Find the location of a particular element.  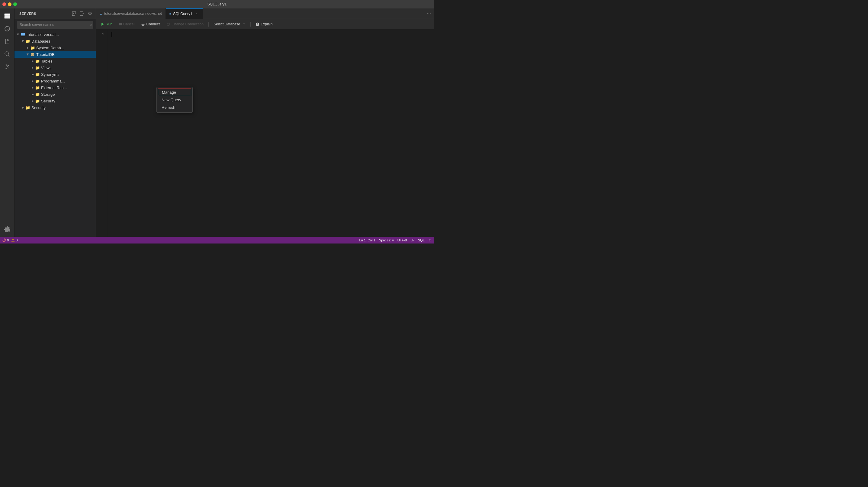

status-left: 0 0 is located at coordinates (10, 240).